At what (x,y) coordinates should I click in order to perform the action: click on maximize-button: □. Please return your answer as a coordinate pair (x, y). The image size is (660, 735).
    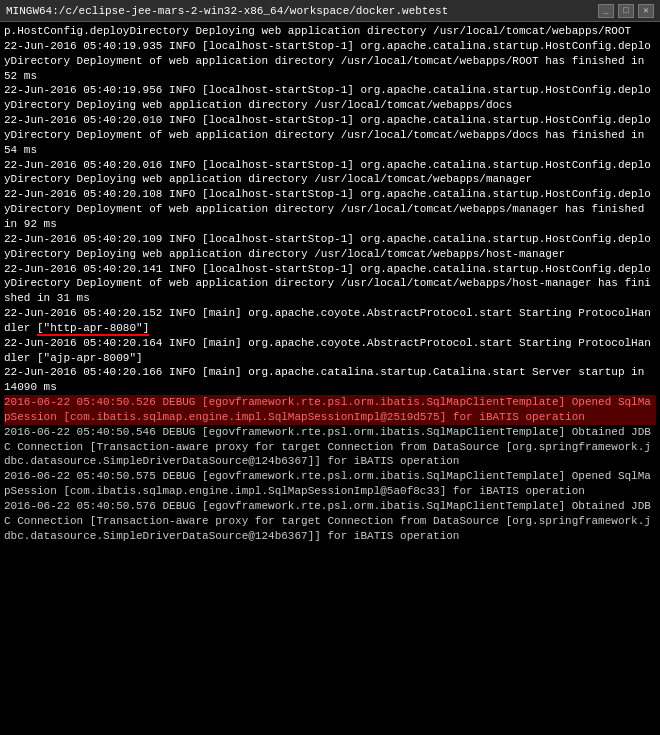
    Looking at the image, I should click on (626, 11).